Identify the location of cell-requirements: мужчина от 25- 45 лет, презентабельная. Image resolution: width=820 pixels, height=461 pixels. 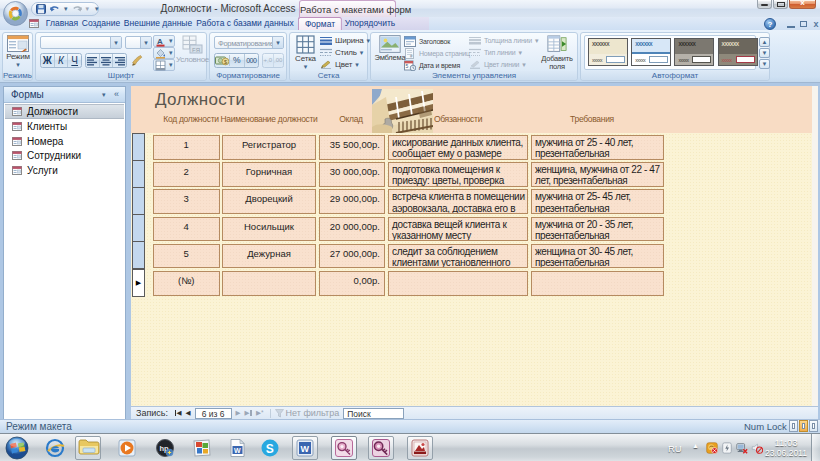
(598, 202).